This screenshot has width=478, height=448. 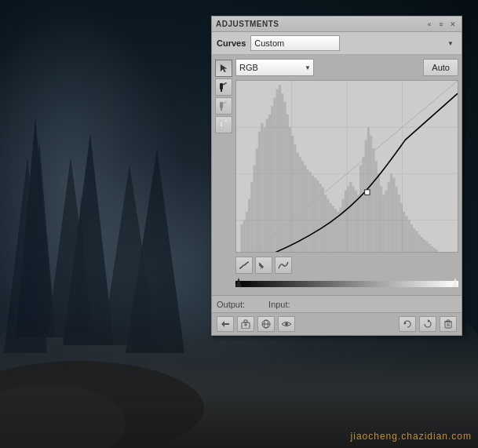 What do you see at coordinates (248, 24) in the screenshot?
I see `panel-title: ADJUSTMENTS` at bounding box center [248, 24].